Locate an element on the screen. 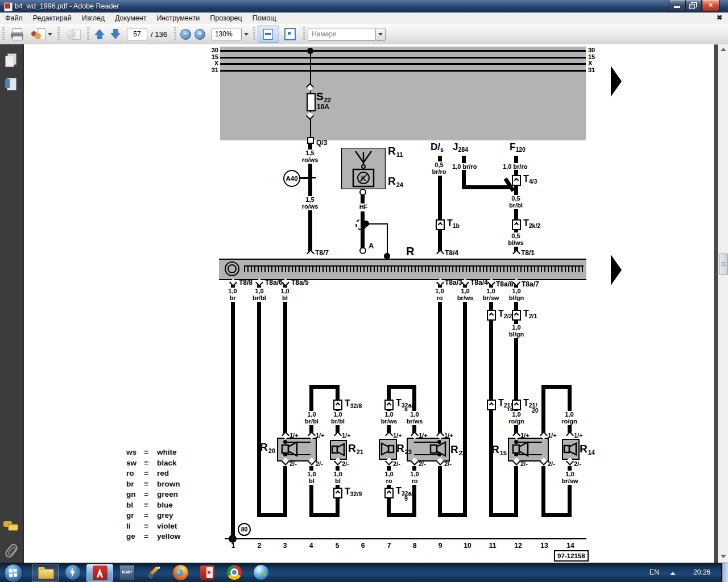 The height and width of the screenshot is (582, 728). menu-document: Документ is located at coordinates (131, 18).